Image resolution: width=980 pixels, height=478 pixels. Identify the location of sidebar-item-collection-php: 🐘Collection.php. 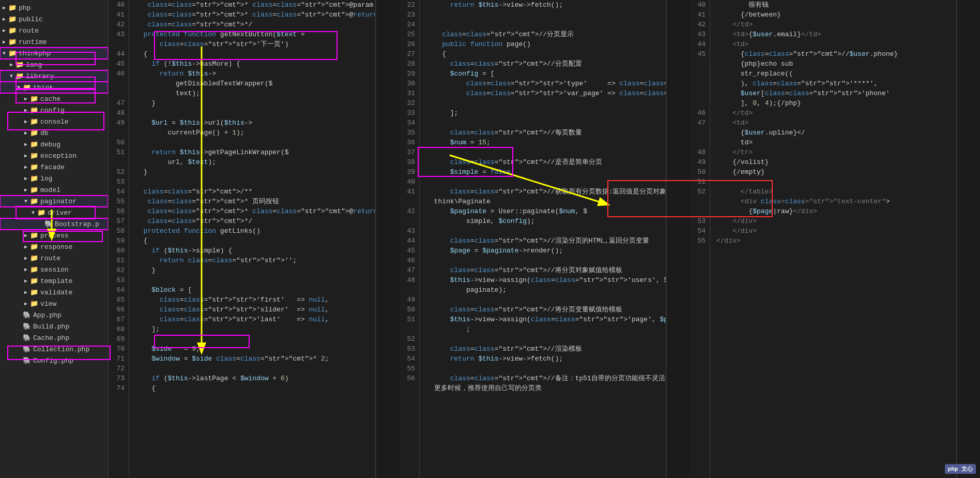
(54, 349).